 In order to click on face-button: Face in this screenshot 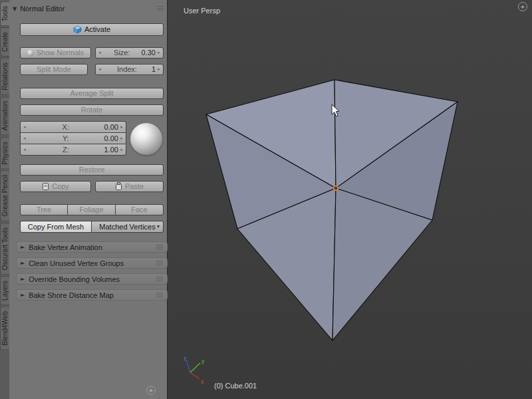, I will do `click(140, 210)`.